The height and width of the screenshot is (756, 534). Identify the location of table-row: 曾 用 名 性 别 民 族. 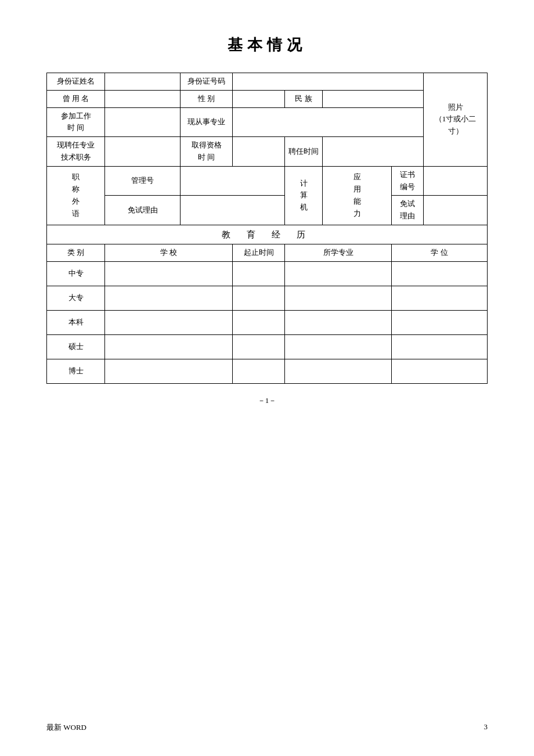
(267, 99).